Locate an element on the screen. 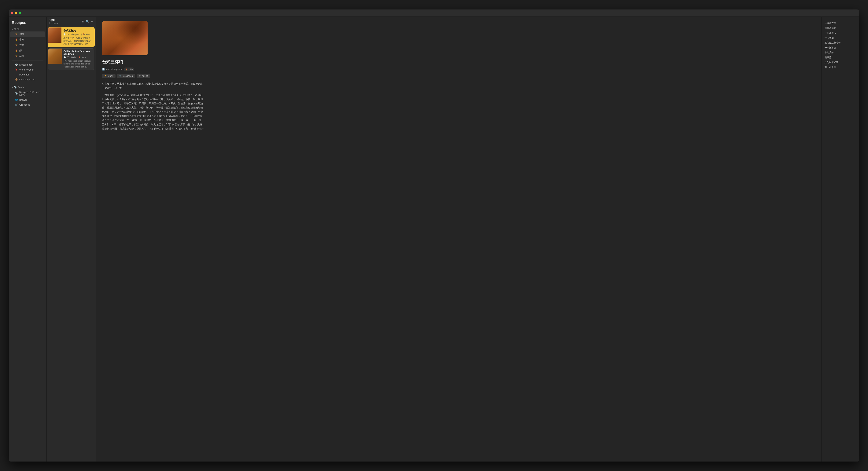  sidebar-item-salad: 🐓 沙拉 is located at coordinates (28, 45).